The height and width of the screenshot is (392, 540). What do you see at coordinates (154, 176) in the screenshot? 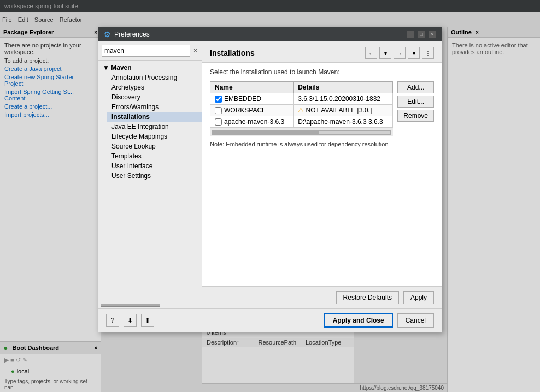
I see `tree-user-settings: User Settings` at bounding box center [154, 176].